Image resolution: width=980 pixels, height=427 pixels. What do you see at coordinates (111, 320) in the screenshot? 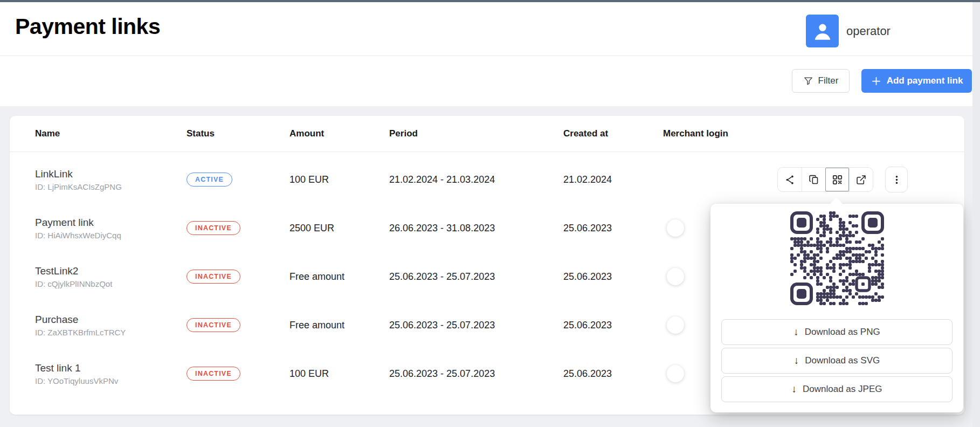
I see `payment-link-name: Purchase` at bounding box center [111, 320].